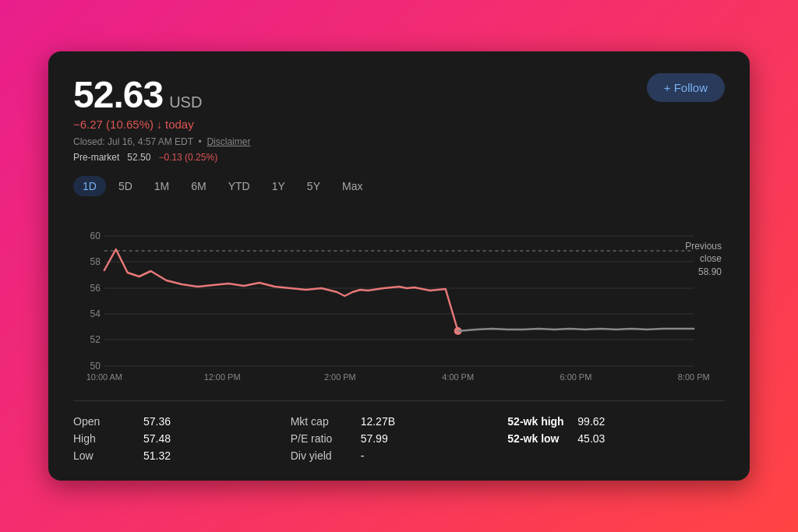  I want to click on stat-div: Div yield -, so click(399, 456).